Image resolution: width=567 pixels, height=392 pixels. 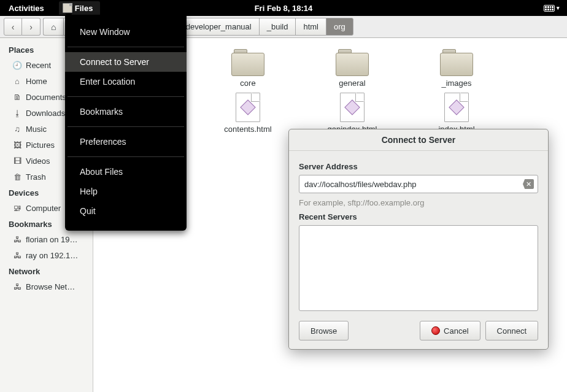 I want to click on file-label: core, so click(x=248, y=83).